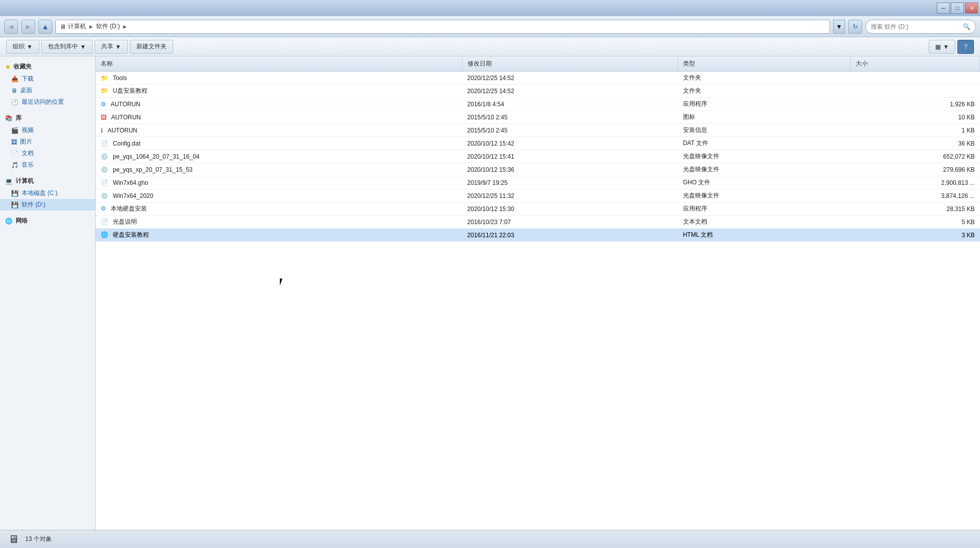  Describe the element at coordinates (764, 222) in the screenshot. I see `file-type-cell: 文本文档` at that location.